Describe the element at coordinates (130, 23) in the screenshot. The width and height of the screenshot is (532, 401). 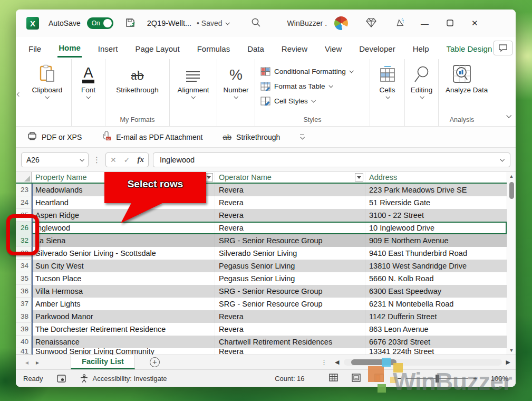
I see `save-icon` at that location.